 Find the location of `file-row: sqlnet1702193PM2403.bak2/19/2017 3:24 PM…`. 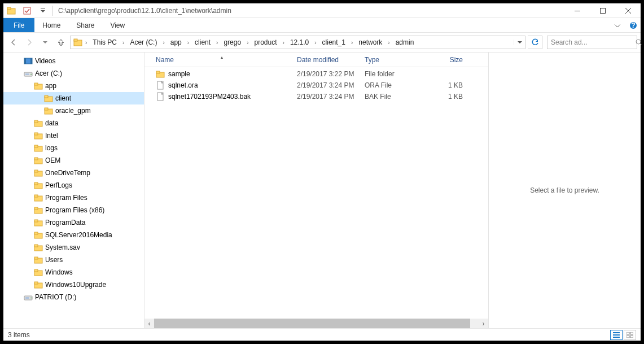

file-row: sqlnet1702193PM2403.bak2/19/2017 3:24 PM… is located at coordinates (316, 97).